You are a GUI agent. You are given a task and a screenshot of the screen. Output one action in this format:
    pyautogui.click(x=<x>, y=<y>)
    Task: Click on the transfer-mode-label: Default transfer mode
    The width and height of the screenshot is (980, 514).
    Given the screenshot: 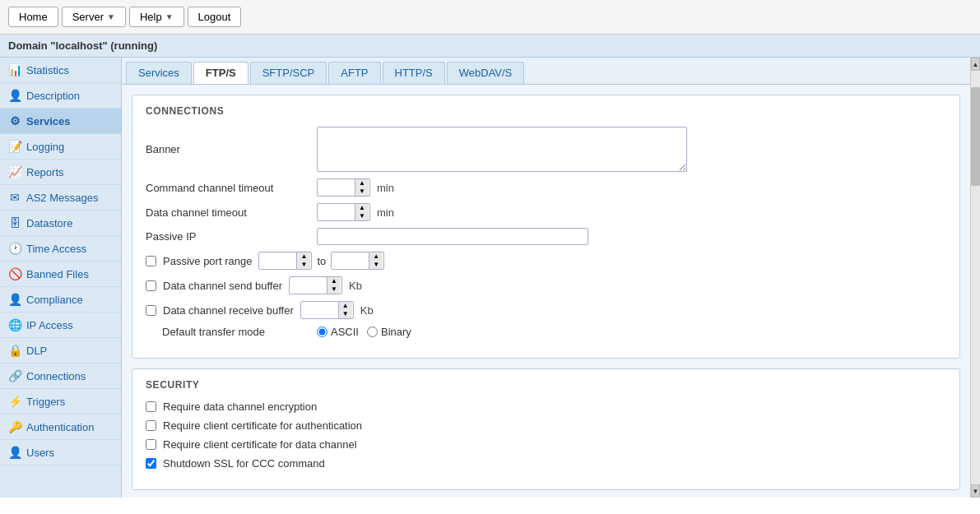 What is the action you would take?
    pyautogui.click(x=228, y=332)
    